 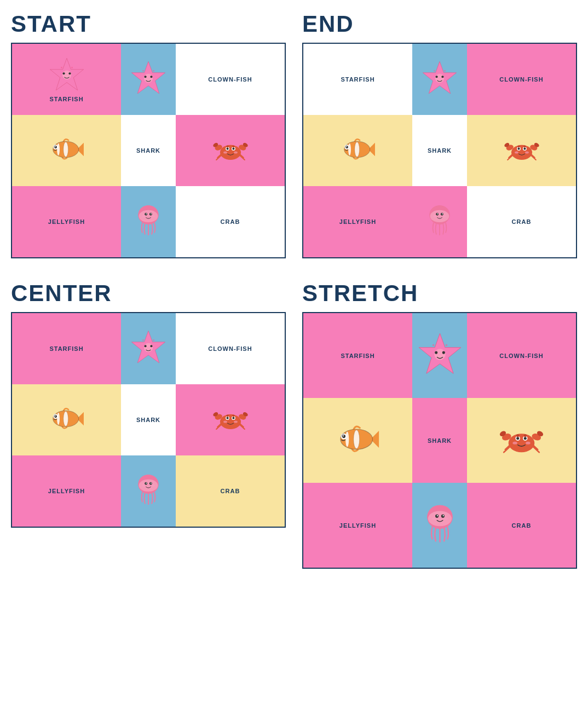 I want to click on cell-center-r2-c1, so click(x=148, y=491).